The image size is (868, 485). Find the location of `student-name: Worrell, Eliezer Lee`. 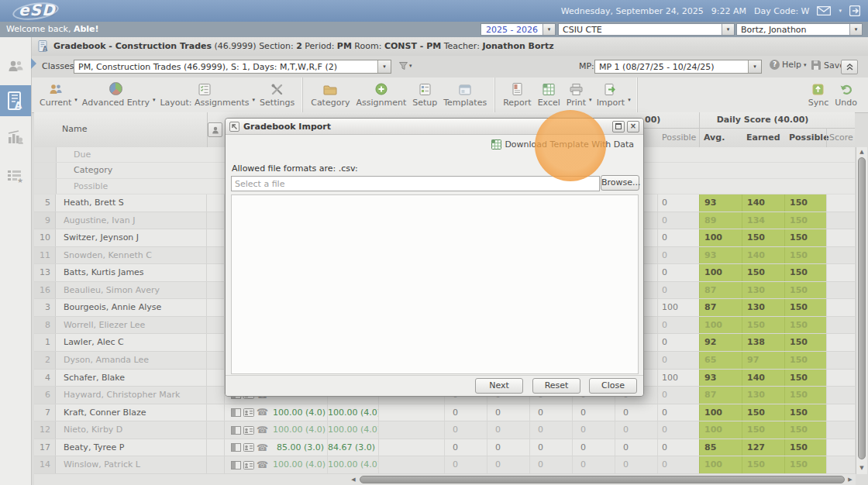

student-name: Worrell, Eliezer Lee is located at coordinates (132, 325).